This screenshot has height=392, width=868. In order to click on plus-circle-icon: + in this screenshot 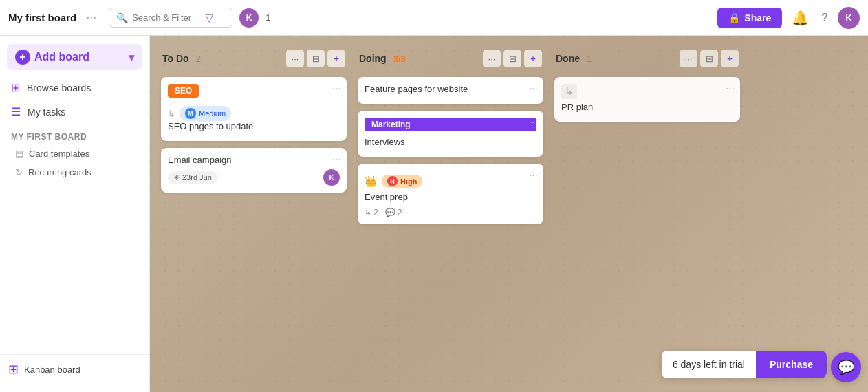, I will do `click(23, 57)`.